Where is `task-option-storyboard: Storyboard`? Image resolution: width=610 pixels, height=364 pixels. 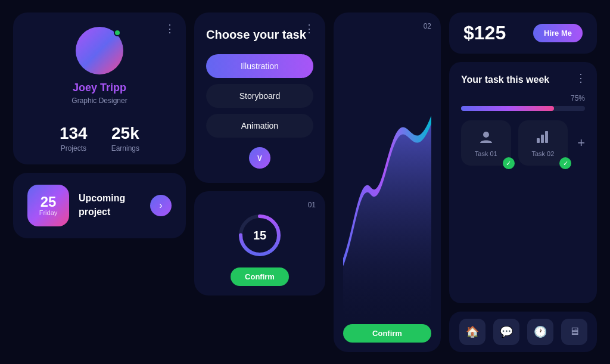 task-option-storyboard: Storyboard is located at coordinates (260, 96).